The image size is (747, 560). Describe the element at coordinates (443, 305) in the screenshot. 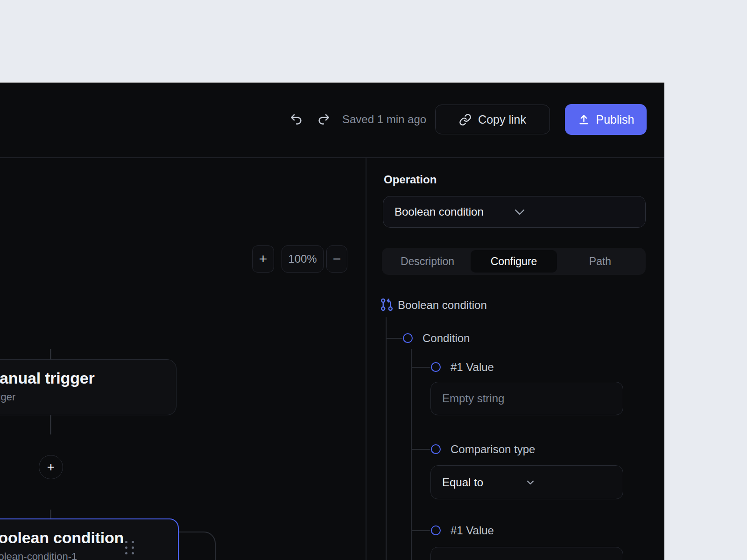

I see `tree-root-label: Boolean condition` at that location.